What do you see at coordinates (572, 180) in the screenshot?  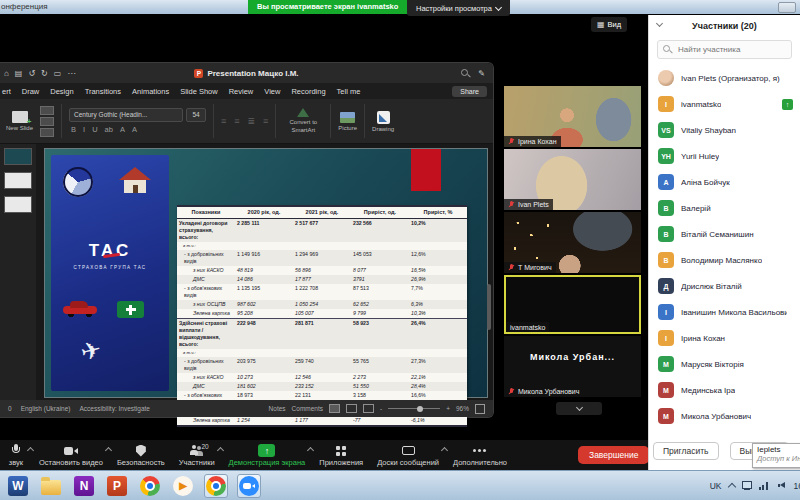 I see `video-tile: Ivan Plets` at bounding box center [572, 180].